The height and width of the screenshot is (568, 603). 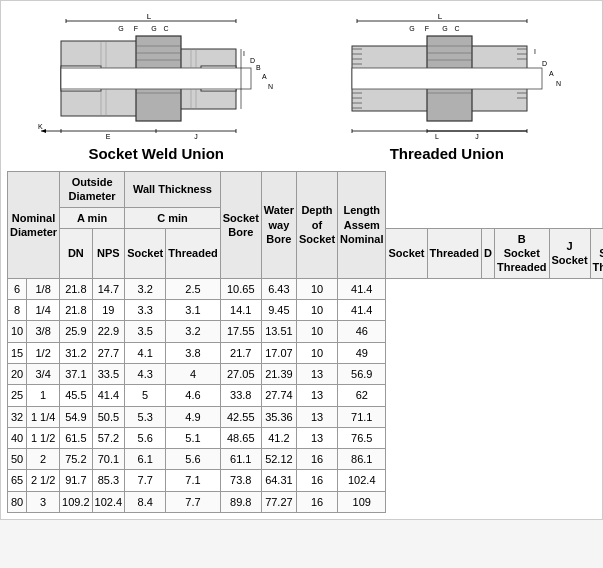 What do you see at coordinates (448, 86) in the screenshot?
I see `threaded-diagram: L G F G C` at bounding box center [448, 86].